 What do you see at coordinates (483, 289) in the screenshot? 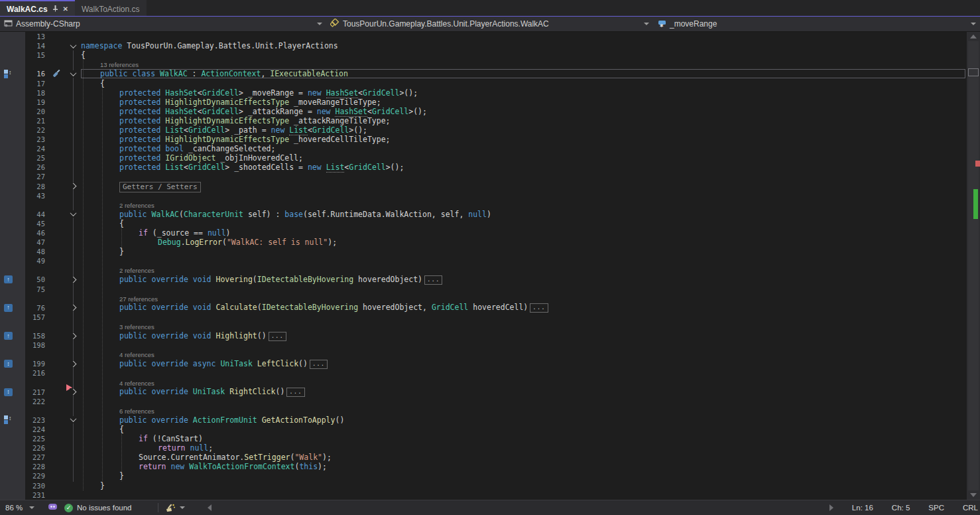
I see `code-line: 75` at bounding box center [483, 289].